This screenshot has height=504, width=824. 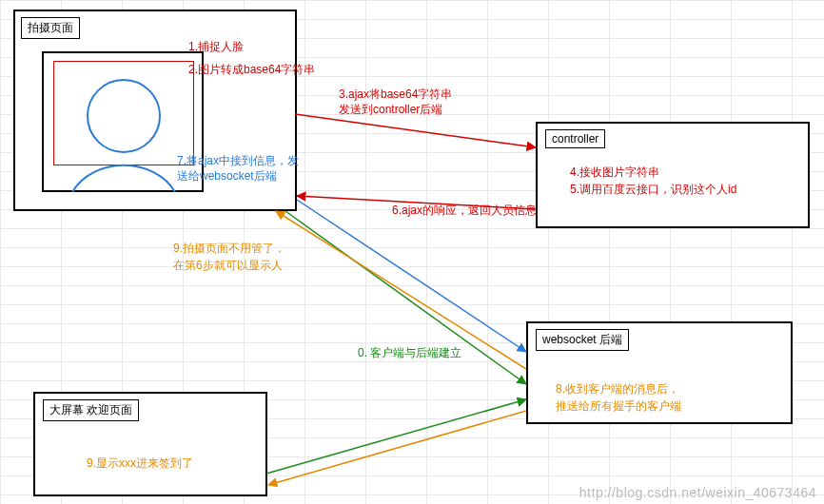 What do you see at coordinates (653, 189) in the screenshot?
I see `step5-text: 5.调用百度云接口，识别这个人id` at bounding box center [653, 189].